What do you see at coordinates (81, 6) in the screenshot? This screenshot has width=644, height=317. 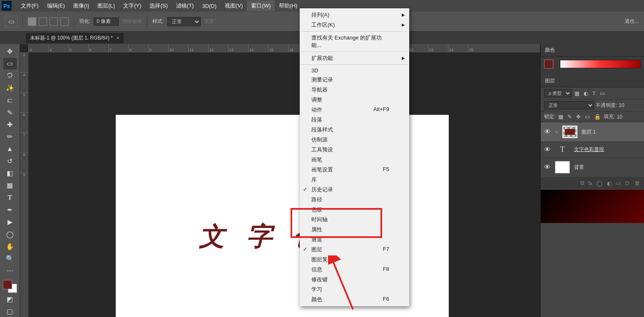 I see `menu-image: 图像(I)` at bounding box center [81, 6].